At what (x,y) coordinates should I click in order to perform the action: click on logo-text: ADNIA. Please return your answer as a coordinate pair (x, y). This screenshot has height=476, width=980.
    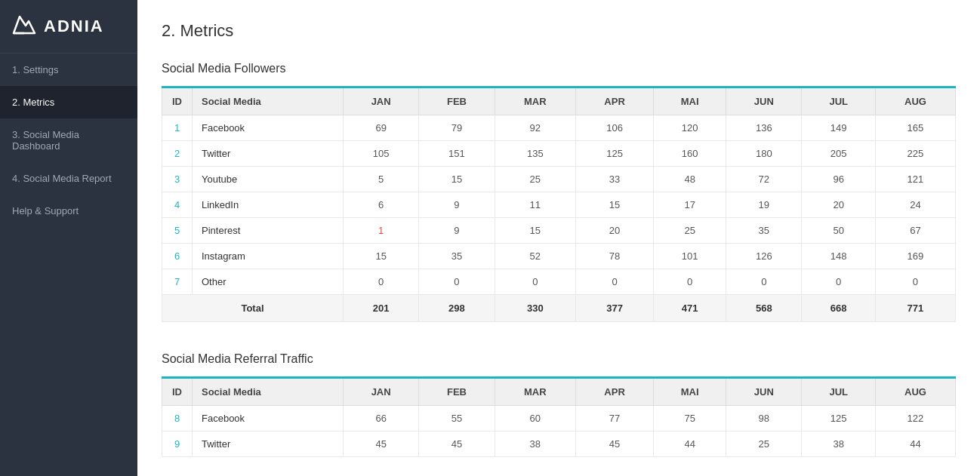
    Looking at the image, I should click on (74, 26).